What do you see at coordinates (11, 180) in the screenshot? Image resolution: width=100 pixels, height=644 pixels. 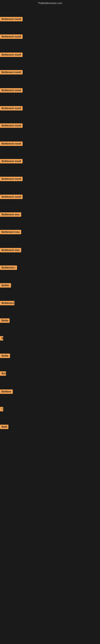 I see `bottleneck-label-10: Bottleneck result` at bounding box center [11, 180].